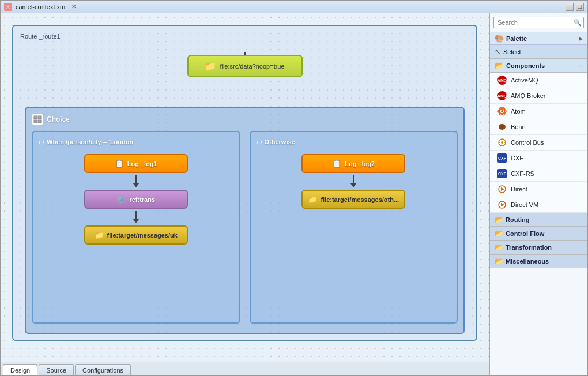 The image size is (588, 376). What do you see at coordinates (142, 164) in the screenshot?
I see `log1-label: Log _log1` at bounding box center [142, 164].